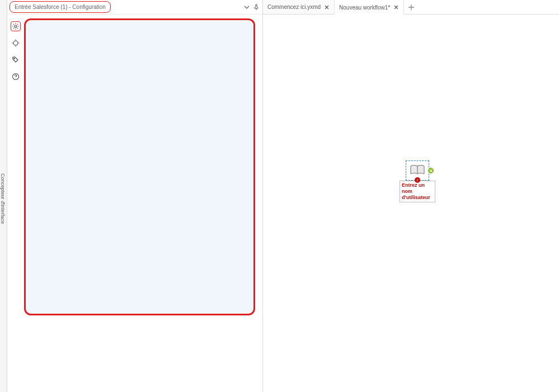 Image resolution: width=559 pixels, height=392 pixels. I want to click on interface-designer-rail: Concepteur d'interface, so click(3, 196).